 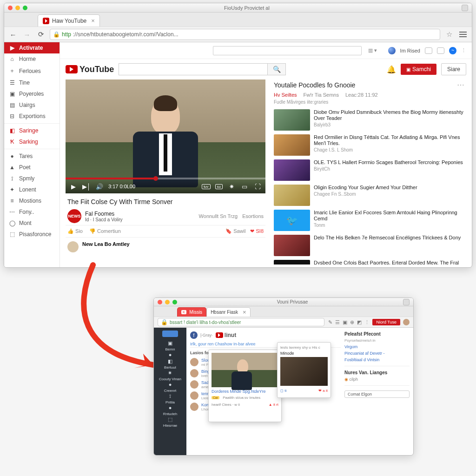 I want to click on subtitle-button: su, so click(x=219, y=187).